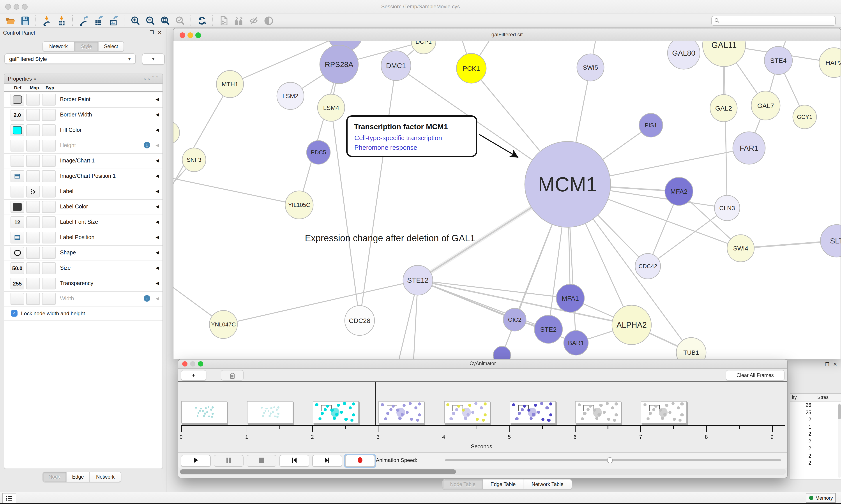 This screenshot has height=504, width=841. What do you see at coordinates (84, 146) in the screenshot?
I see `property-row-height: Heighti◀` at bounding box center [84, 146].